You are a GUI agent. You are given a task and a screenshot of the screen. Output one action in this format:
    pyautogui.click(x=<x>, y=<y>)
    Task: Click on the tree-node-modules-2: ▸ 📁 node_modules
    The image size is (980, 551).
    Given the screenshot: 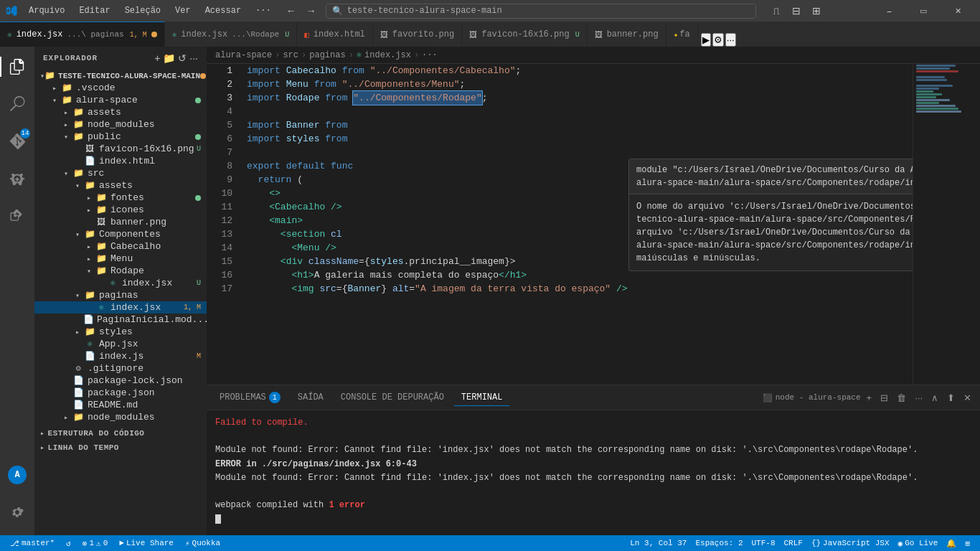 What is the action you would take?
    pyautogui.click(x=121, y=418)
    